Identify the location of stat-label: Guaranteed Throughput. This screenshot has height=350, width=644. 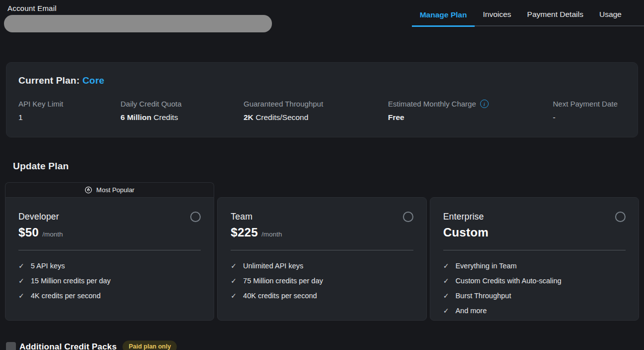
(316, 104).